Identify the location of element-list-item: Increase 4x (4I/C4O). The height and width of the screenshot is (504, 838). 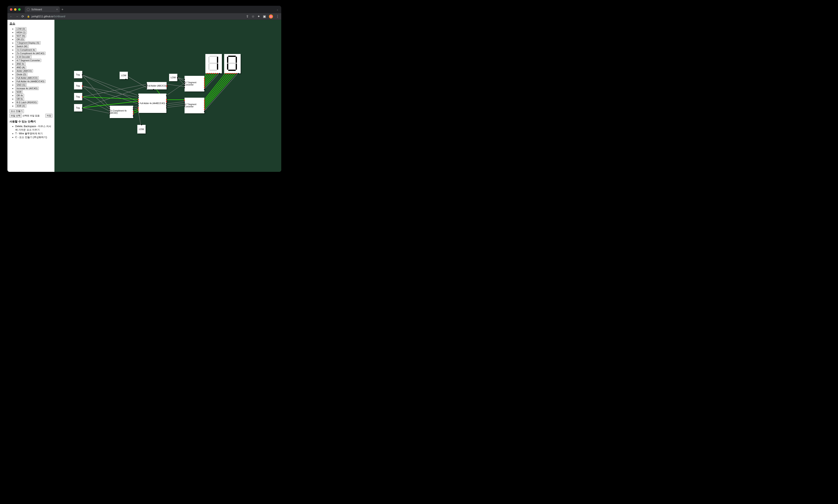
(34, 88).